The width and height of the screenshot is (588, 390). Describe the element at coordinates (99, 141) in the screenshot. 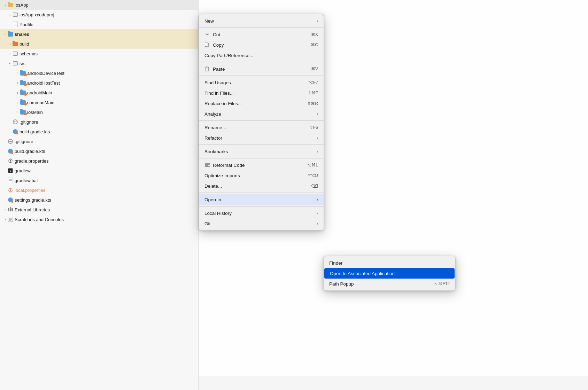

I see `tree-item-gitignore-2: › .gitignore` at that location.